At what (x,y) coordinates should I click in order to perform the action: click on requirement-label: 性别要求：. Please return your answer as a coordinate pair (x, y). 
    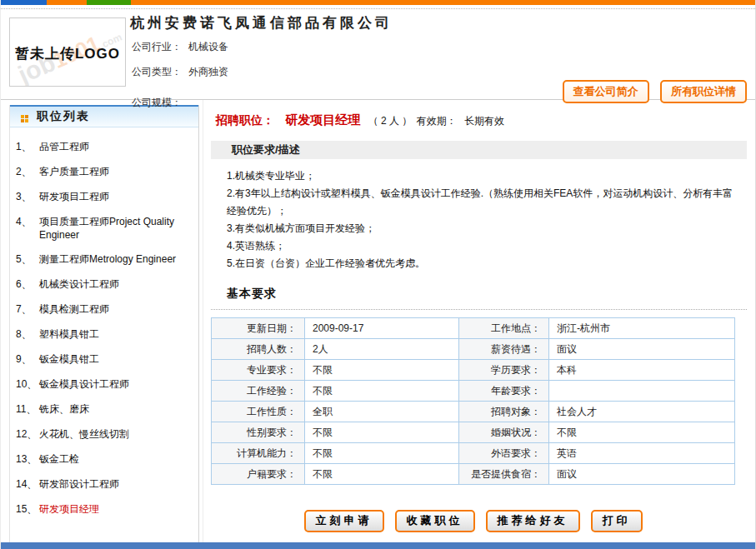
    Looking at the image, I should click on (258, 433).